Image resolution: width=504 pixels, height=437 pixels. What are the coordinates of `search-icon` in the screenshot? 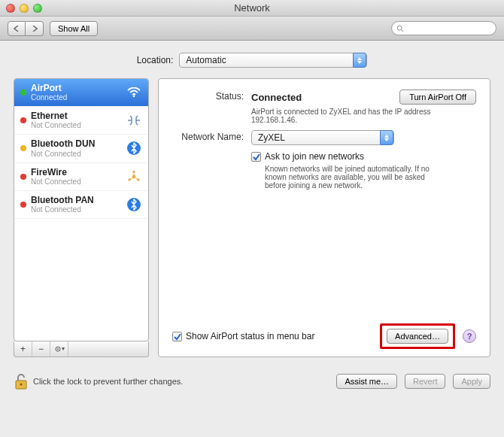 It's located at (400, 29).